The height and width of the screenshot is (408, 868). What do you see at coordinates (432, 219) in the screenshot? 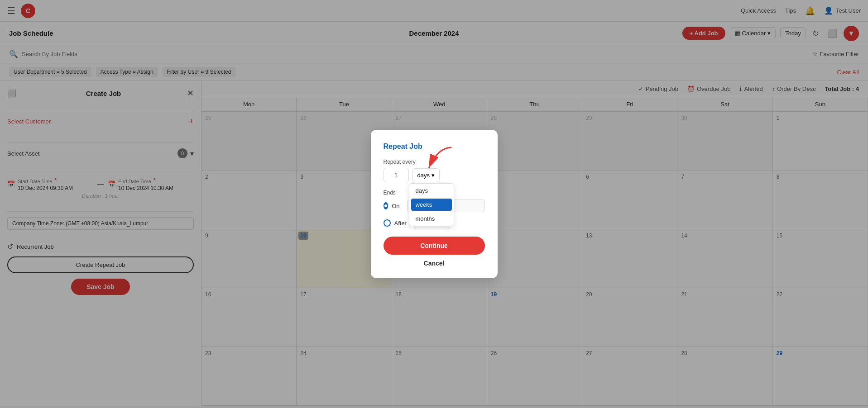
I see `dropdown-item-months: months` at bounding box center [432, 219].